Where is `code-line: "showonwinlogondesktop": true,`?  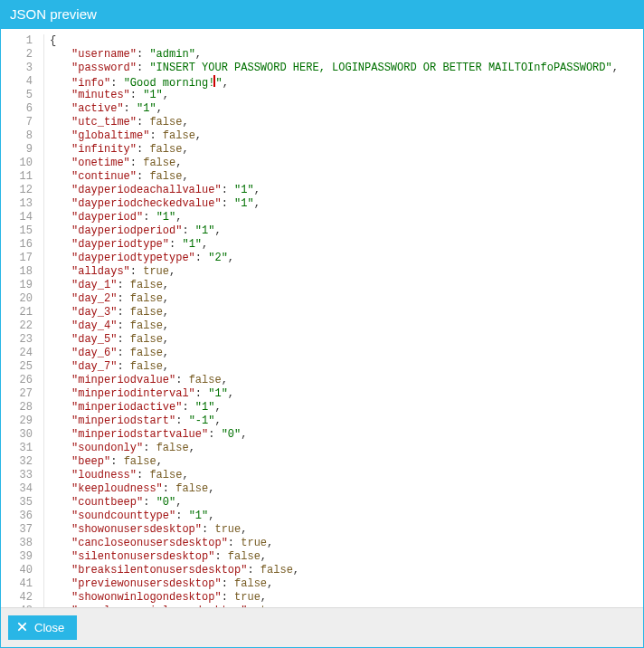 code-line: "showonwinlogondesktop": true, is located at coordinates (335, 597).